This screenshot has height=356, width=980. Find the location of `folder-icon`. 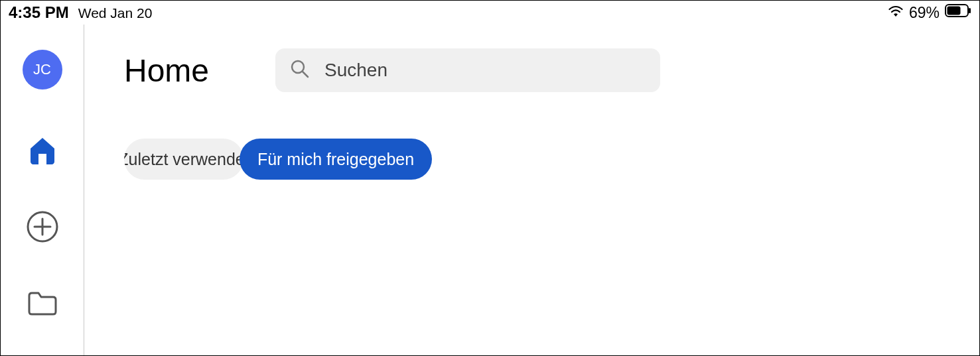

folder-icon is located at coordinates (42, 304).